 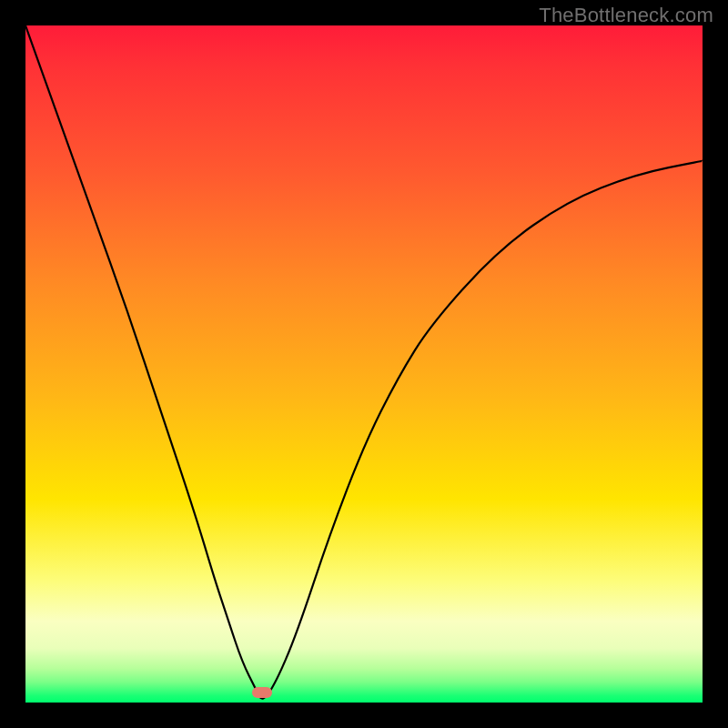 I want to click on watermark-text: TheBottleneck.com, so click(x=626, y=15).